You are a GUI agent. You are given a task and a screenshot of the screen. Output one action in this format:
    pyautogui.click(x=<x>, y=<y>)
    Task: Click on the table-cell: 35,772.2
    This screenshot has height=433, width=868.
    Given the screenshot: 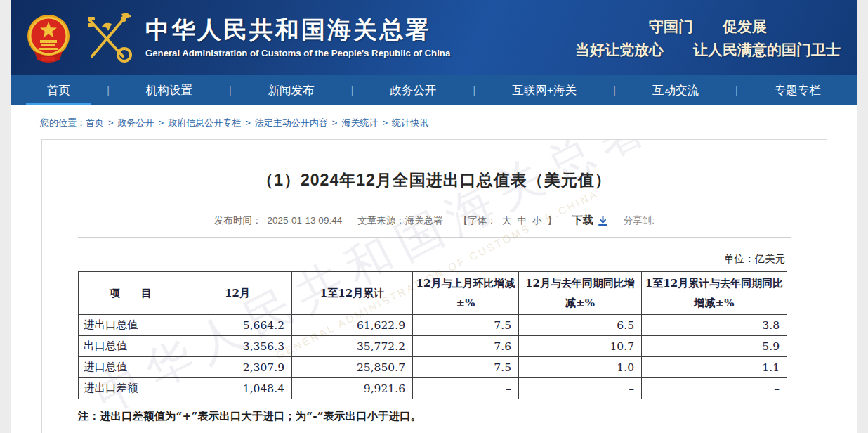 What is the action you would take?
    pyautogui.click(x=353, y=347)
    